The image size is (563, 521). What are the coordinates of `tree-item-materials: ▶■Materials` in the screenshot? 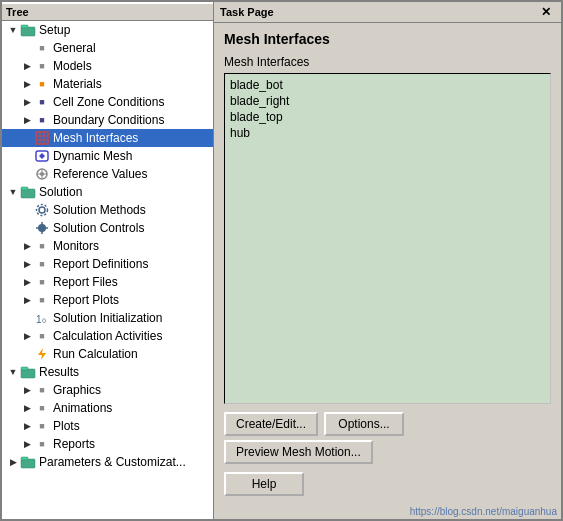 It's located at (108, 84).